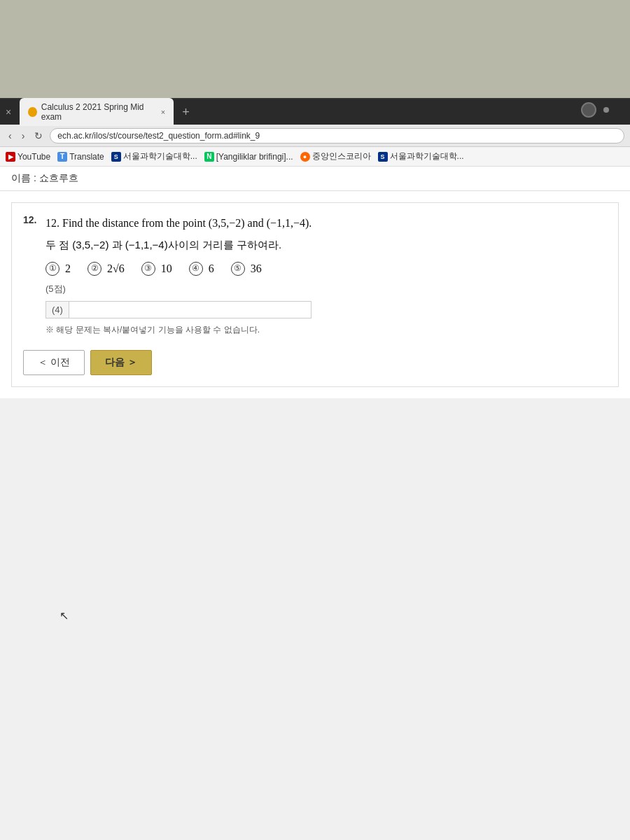  Describe the element at coordinates (315, 157) in the screenshot. I see `bookmarks-bar: ▶ YouTube T Translate S 서울과학기술대학... N [Y…` at that location.